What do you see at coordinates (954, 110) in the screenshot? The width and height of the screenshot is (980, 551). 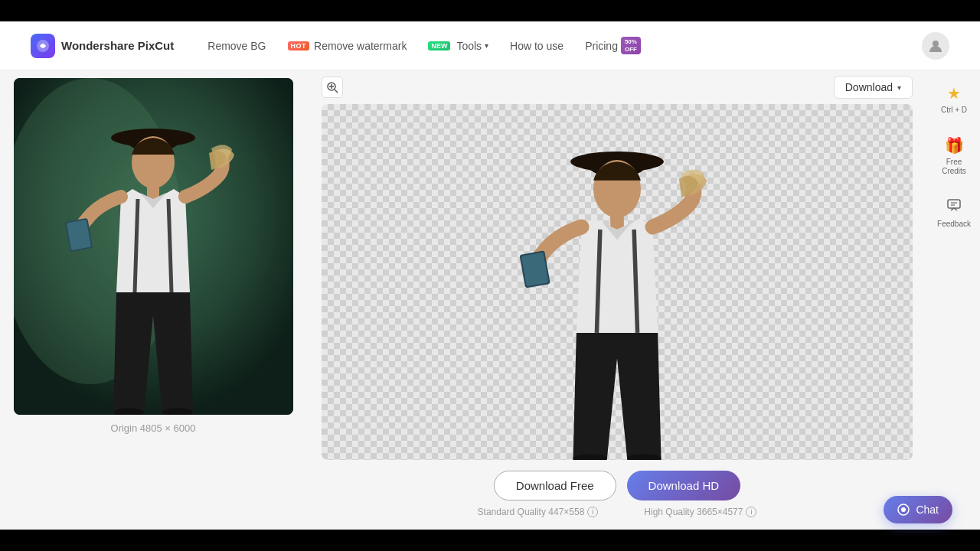 I see `ctrl-d-label: Ctrl + D` at bounding box center [954, 110].